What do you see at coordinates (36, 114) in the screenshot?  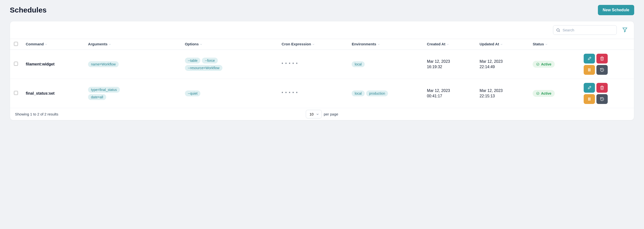 I see `results-summary: Showing 1 to 2 of 2 results` at bounding box center [36, 114].